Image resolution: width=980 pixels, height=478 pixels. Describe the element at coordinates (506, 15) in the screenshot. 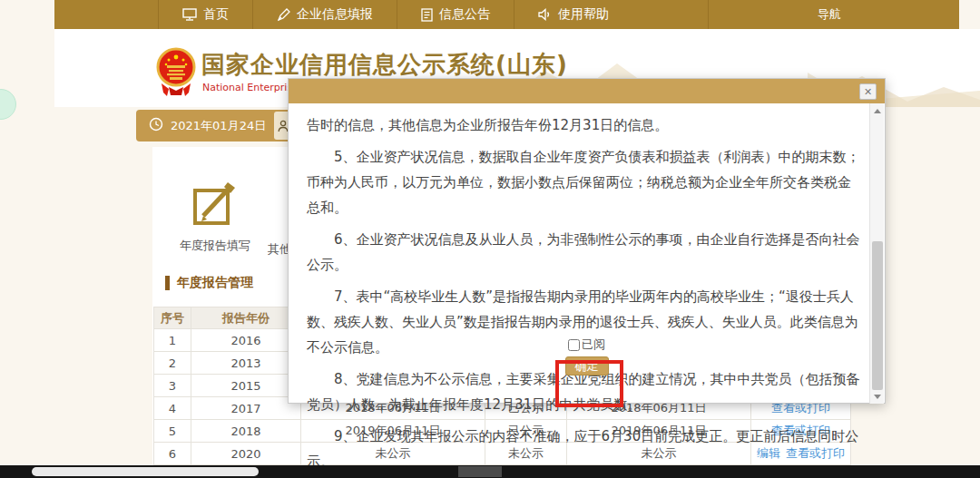

I see `top-navbar: 首页 企业信息填报 信息公告 使用帮助 导航` at that location.